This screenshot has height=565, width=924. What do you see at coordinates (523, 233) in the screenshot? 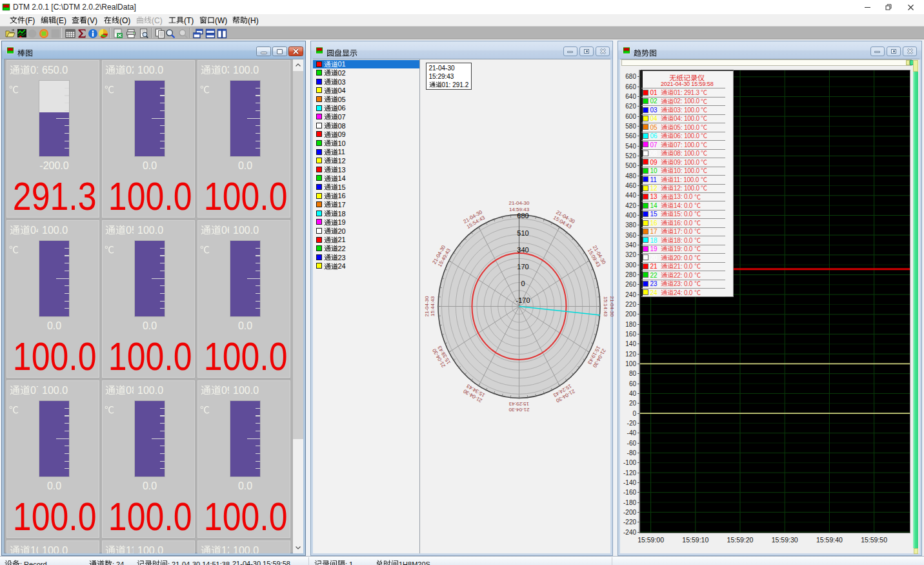
I see `svg-text: 510` at bounding box center [523, 233].